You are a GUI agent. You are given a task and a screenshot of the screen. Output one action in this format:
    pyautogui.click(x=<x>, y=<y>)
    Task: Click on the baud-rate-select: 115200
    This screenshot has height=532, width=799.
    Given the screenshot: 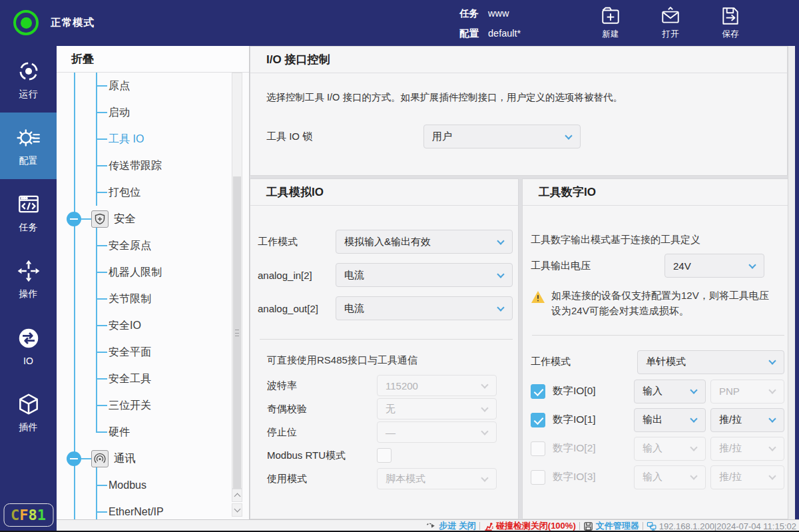 What is the action you would take?
    pyautogui.click(x=437, y=386)
    